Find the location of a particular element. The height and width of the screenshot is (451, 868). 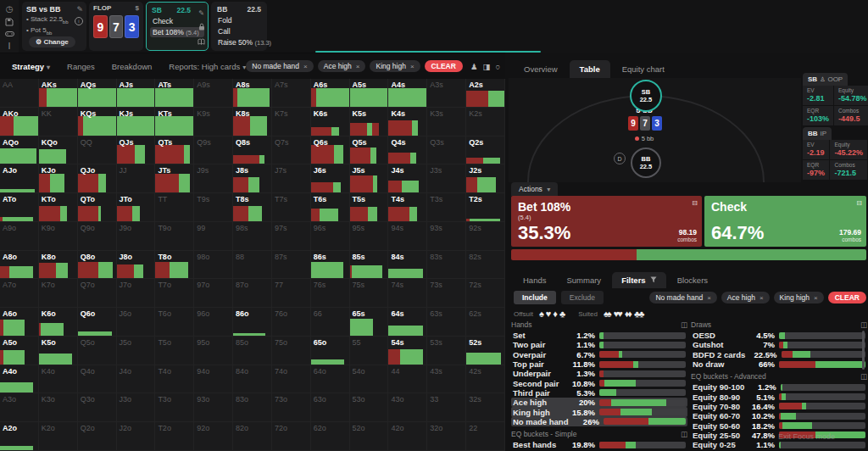

matrix-cell-97s: 97s is located at coordinates (292, 237).